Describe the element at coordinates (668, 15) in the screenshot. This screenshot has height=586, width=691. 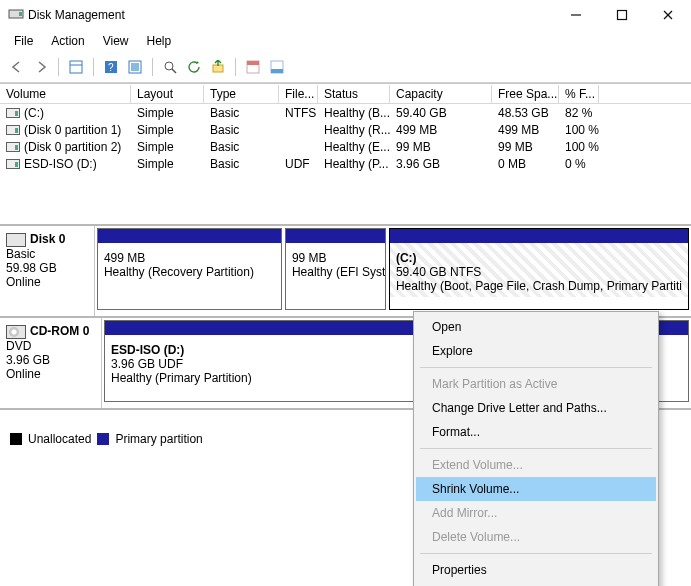
I see `close-button` at that location.